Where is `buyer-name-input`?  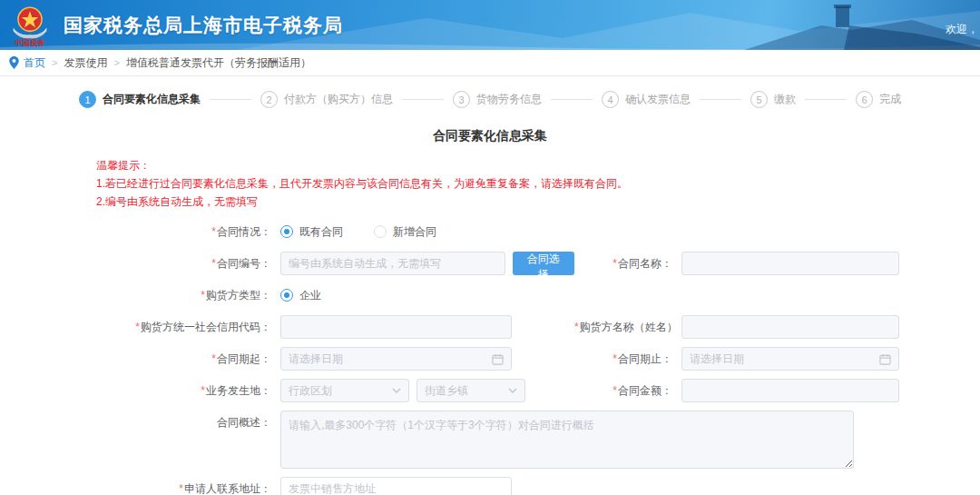 buyer-name-input is located at coordinates (790, 327).